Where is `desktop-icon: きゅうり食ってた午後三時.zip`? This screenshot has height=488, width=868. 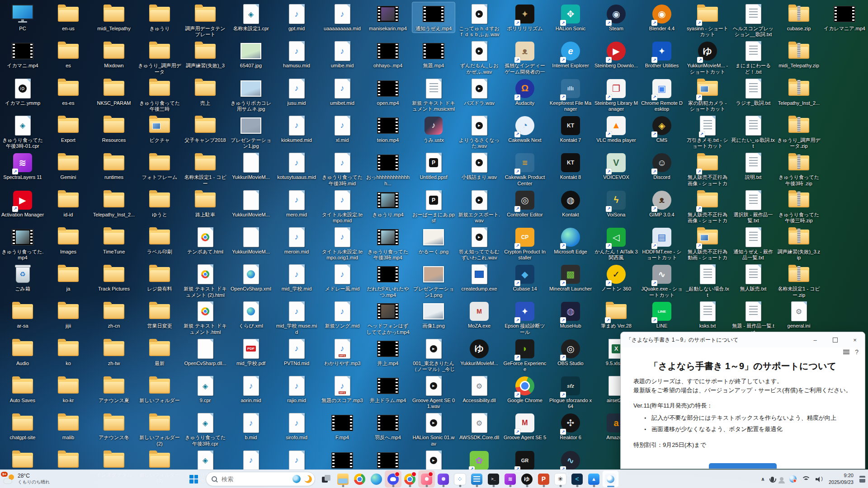
desktop-icon: きゅうり食ってた午後三時.zip is located at coordinates (799, 207).